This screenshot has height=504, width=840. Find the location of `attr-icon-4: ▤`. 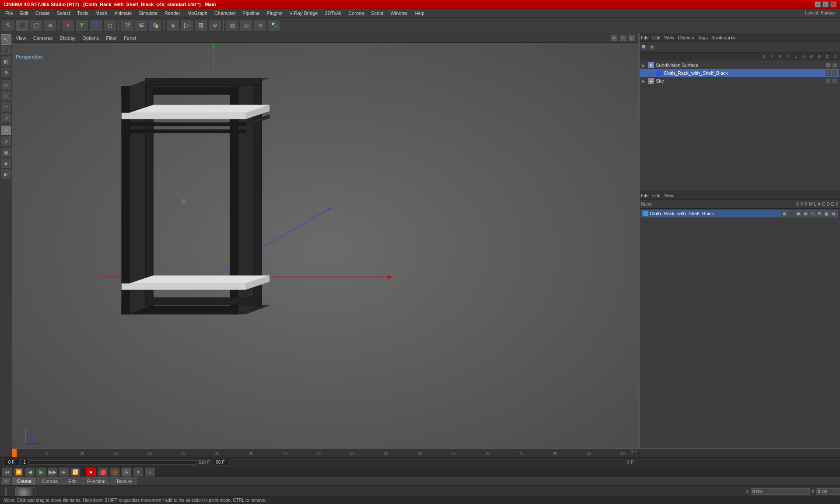

attr-icon-4: ▤ is located at coordinates (805, 214).